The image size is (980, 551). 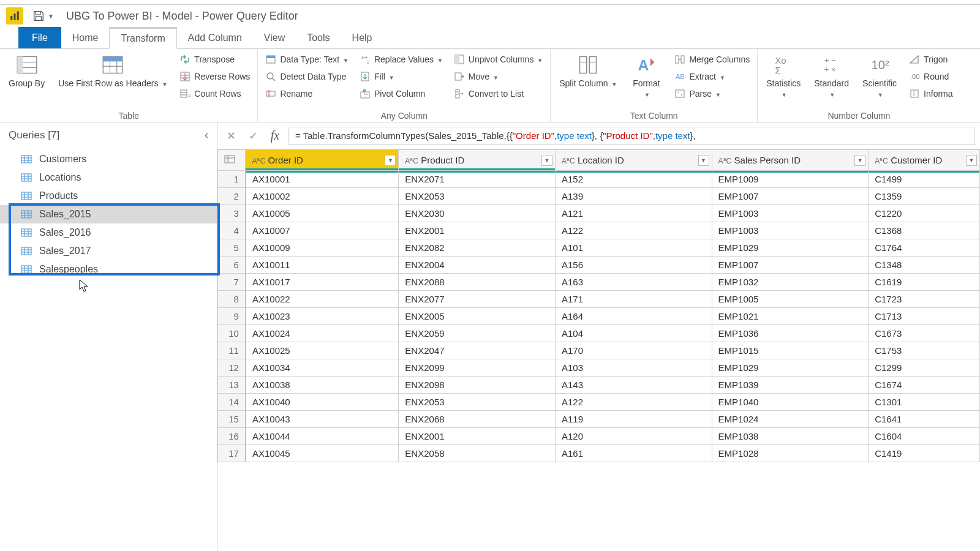 I want to click on query-item-sales_2016: Sales_2016, so click(x=108, y=233).